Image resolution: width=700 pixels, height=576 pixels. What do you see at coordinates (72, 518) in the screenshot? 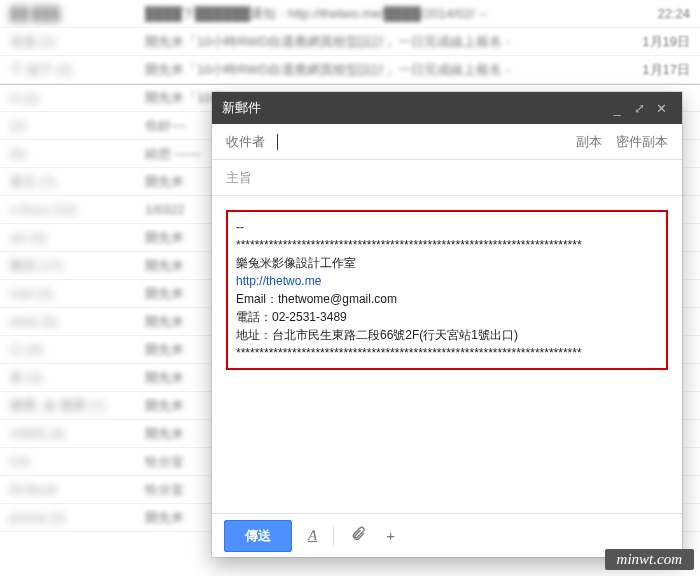
I see `row-sender: phone (2)` at bounding box center [72, 518].